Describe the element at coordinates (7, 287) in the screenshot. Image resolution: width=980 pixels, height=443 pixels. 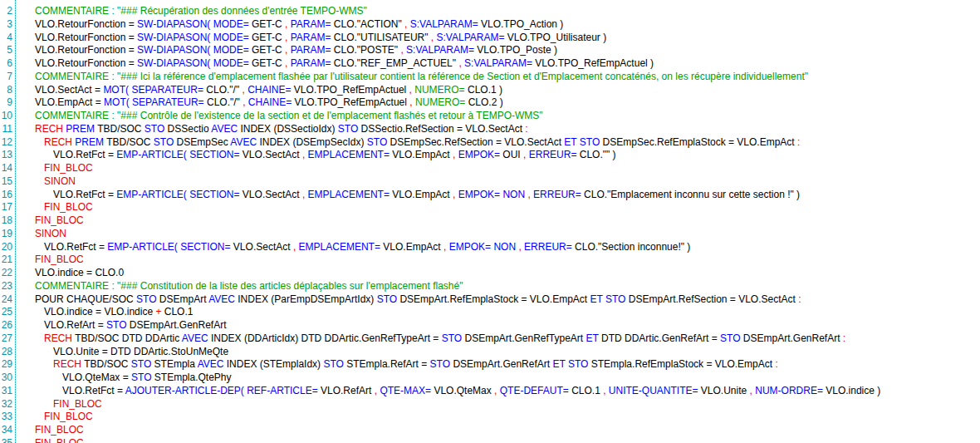
I see `line-number: 23` at that location.